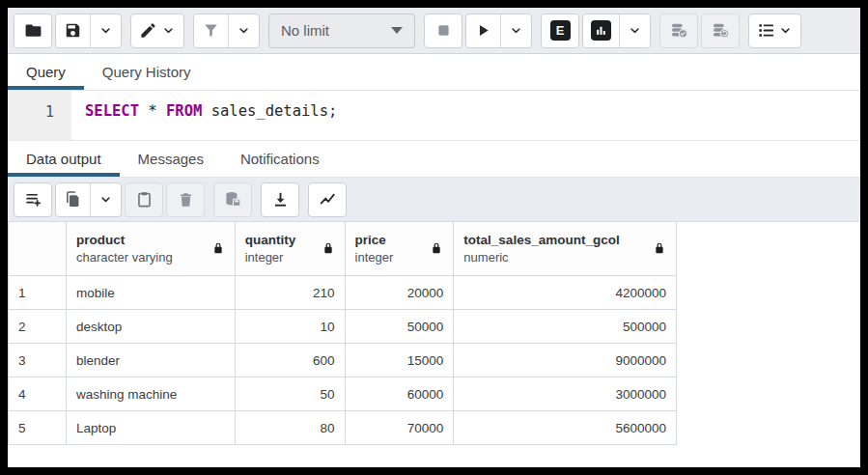 This screenshot has height=475, width=868. What do you see at coordinates (157, 31) in the screenshot?
I see `edit-menu-button` at bounding box center [157, 31].